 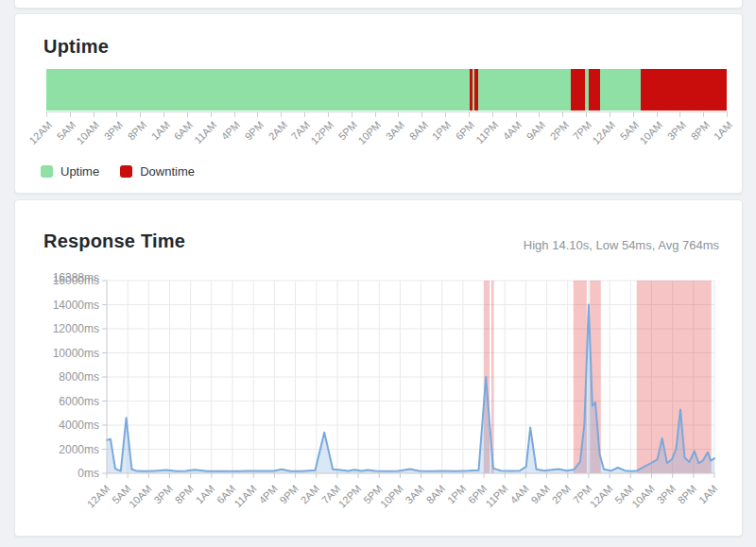 I want to click on svg-text: 3AM, so click(x=415, y=494).